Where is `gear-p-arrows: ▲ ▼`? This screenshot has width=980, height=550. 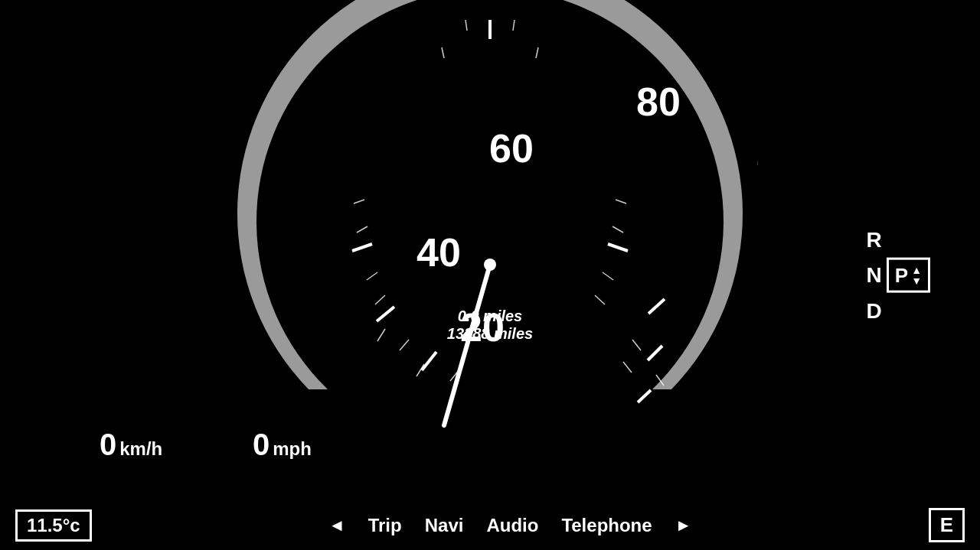
gear-p-arrows: ▲ ▼ is located at coordinates (916, 275).